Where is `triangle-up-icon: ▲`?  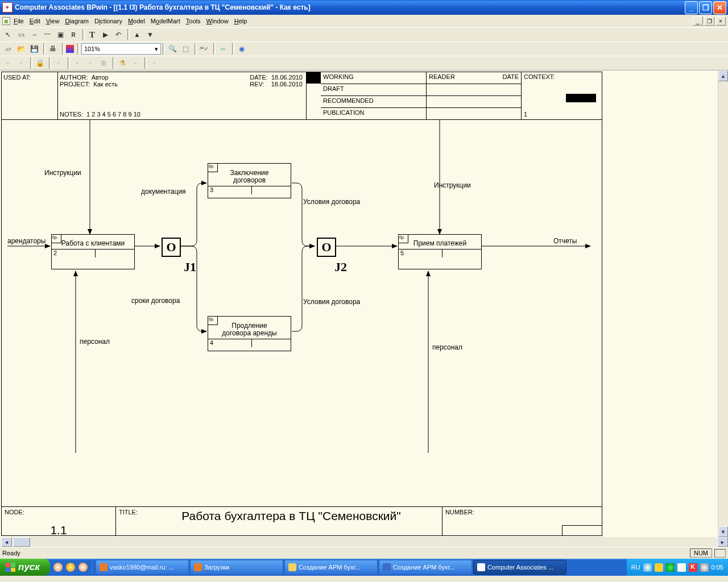 triangle-up-icon: ▲ is located at coordinates (137, 35).